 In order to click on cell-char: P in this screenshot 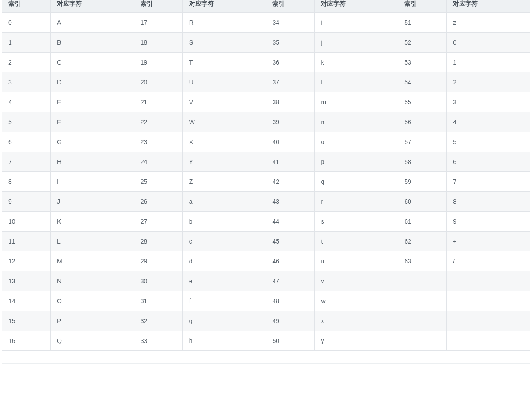, I will do `click(92, 321)`.